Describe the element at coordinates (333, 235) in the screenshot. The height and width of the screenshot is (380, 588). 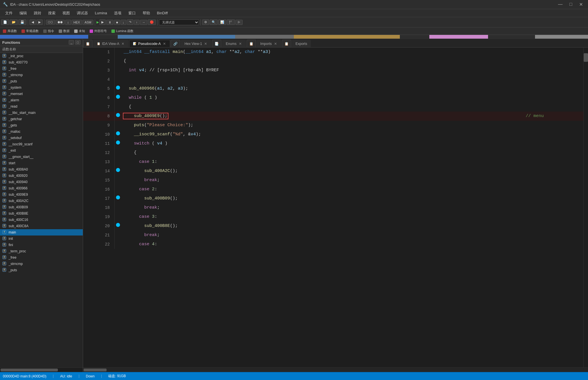
I see `code-row-21: 21 break;` at that location.